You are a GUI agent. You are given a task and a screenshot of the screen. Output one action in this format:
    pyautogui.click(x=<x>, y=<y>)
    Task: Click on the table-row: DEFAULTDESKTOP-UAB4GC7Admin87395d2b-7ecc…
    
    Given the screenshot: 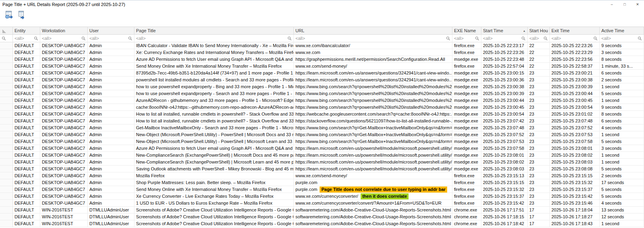 What is the action you would take?
    pyautogui.click(x=322, y=73)
    